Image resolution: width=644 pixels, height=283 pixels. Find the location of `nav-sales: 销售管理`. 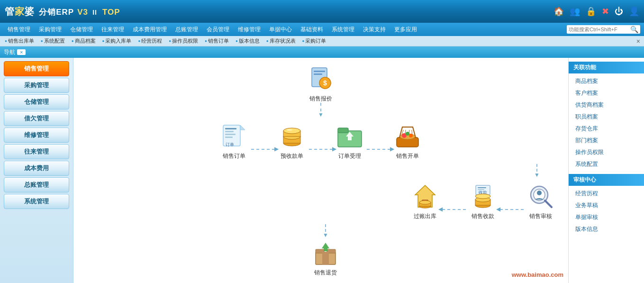

nav-sales: 销售管理 is located at coordinates (19, 29).